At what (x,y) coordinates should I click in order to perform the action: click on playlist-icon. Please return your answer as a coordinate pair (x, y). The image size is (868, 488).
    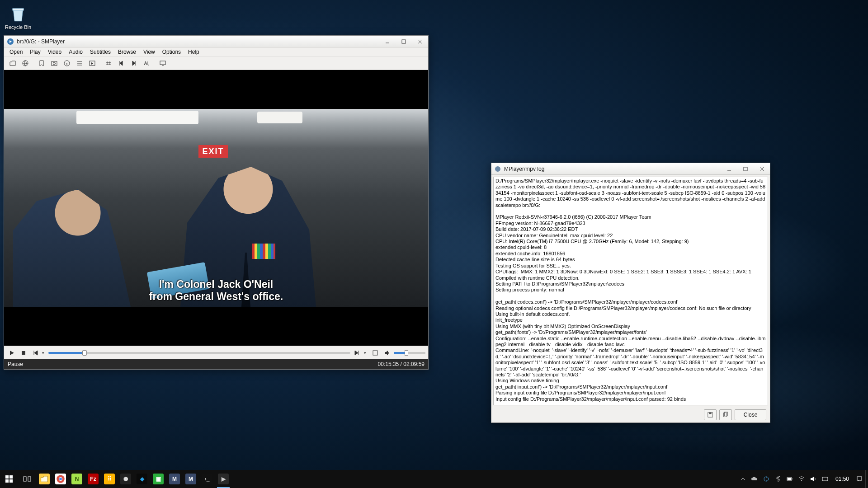
    Looking at the image, I should click on (80, 63).